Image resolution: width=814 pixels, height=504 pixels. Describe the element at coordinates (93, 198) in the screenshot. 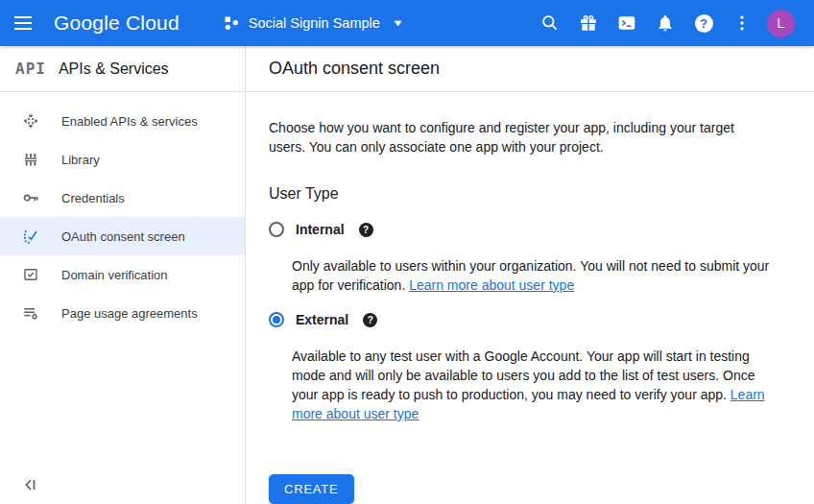

I see `sidebar-item-label: Credentials` at that location.